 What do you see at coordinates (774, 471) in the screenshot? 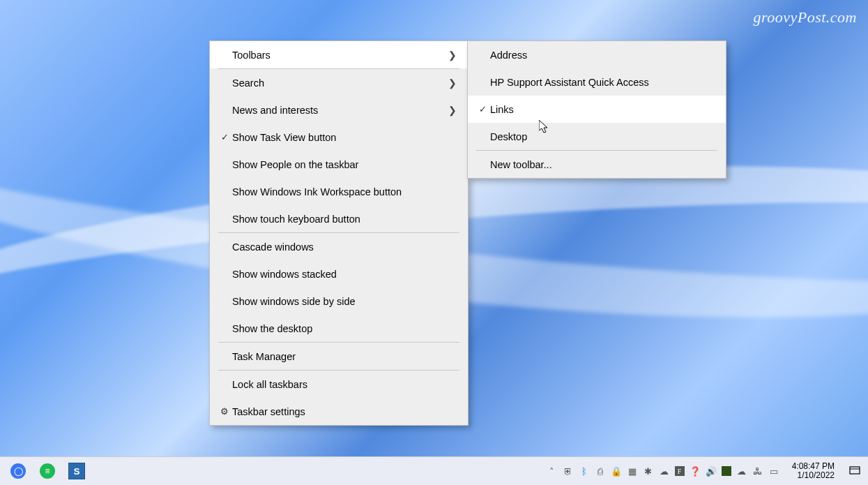
I see `tray-battery-icon: ▭` at bounding box center [774, 471].